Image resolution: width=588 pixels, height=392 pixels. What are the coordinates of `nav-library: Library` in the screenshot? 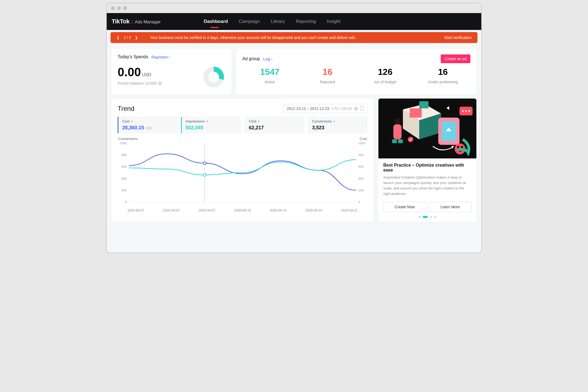 It's located at (278, 22).